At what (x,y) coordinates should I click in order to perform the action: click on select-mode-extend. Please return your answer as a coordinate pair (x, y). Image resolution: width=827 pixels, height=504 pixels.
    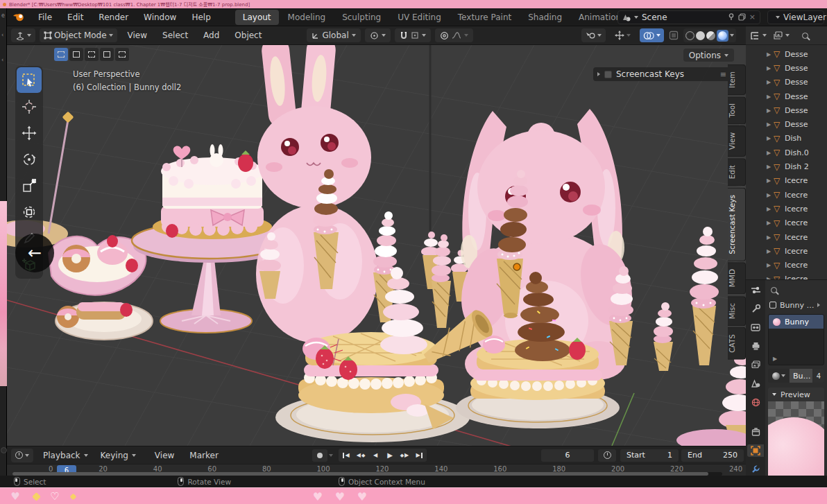
    Looking at the image, I should click on (76, 54).